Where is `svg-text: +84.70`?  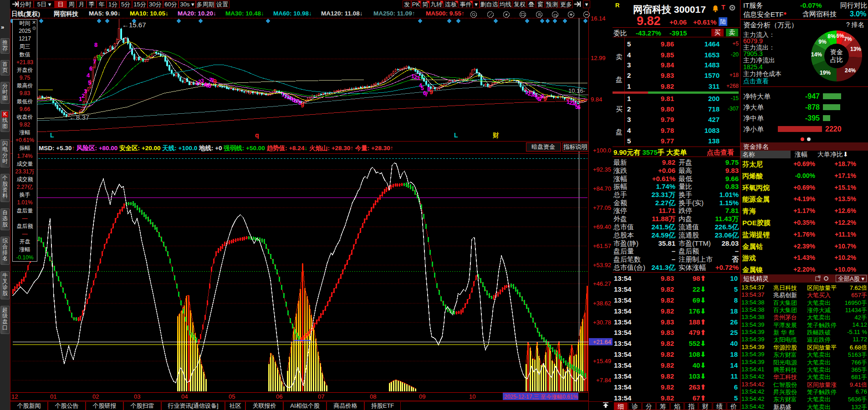 svg-text: +84.70 is located at coordinates (602, 188).